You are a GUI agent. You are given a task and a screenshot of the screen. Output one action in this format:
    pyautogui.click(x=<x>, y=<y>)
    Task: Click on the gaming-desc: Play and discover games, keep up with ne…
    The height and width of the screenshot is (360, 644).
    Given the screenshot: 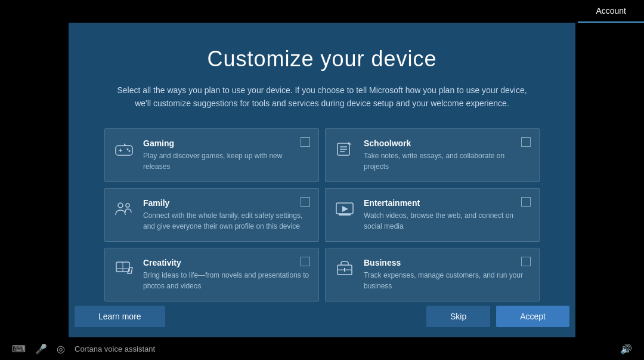 What is the action you would take?
    pyautogui.click(x=227, y=161)
    